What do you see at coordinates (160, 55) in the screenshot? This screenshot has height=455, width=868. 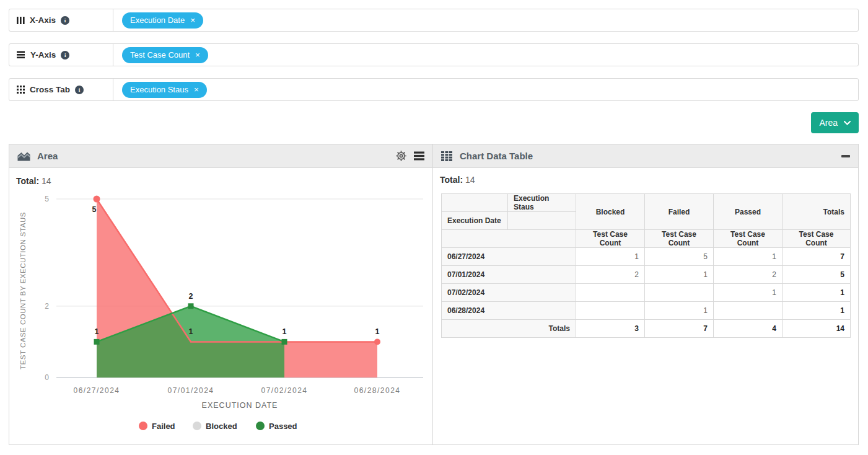 I see `chip-label: Test Case Count` at bounding box center [160, 55].